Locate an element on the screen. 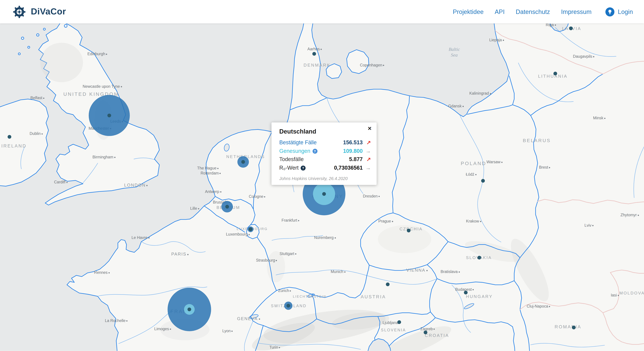  city-label: Copenhagen is located at coordinates (372, 65).